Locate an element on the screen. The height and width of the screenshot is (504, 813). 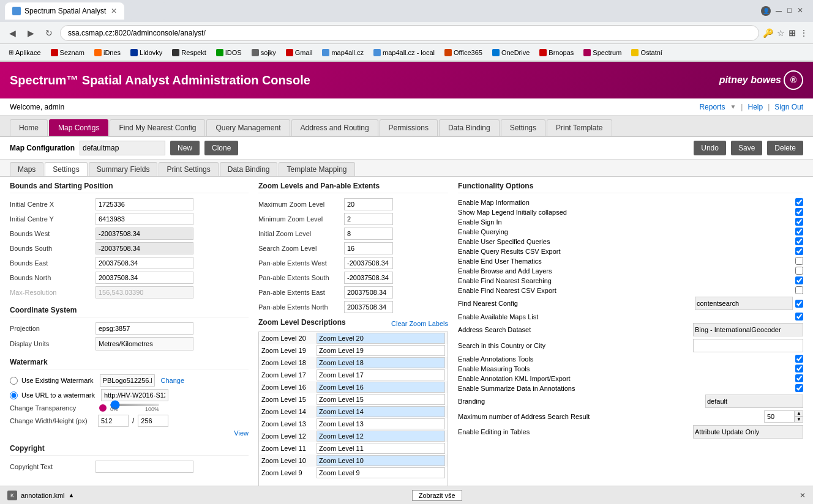
input-bounds-north is located at coordinates (144, 278).